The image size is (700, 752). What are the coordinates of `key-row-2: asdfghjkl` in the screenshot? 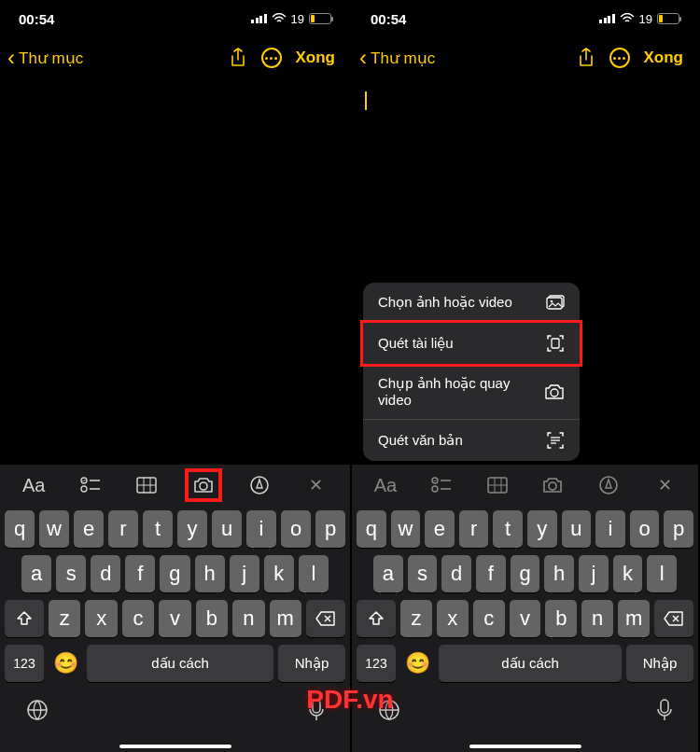 It's located at (525, 574).